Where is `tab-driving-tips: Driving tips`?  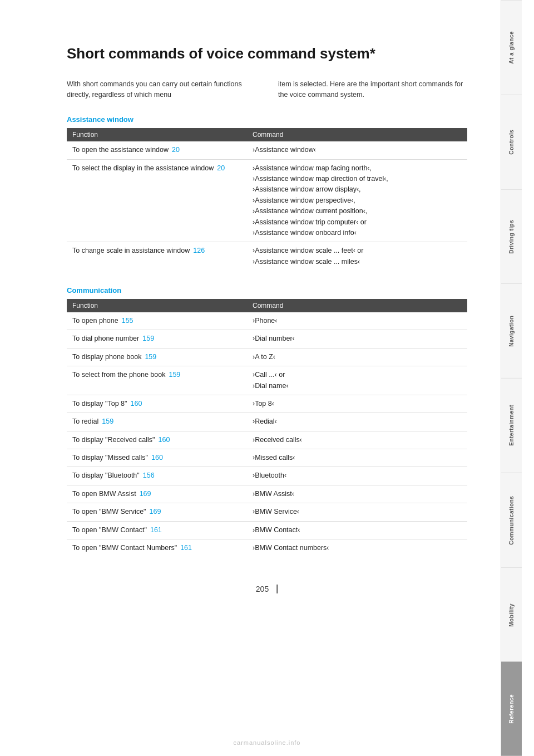 tab-driving-tips: Driving tips is located at coordinates (512, 237).